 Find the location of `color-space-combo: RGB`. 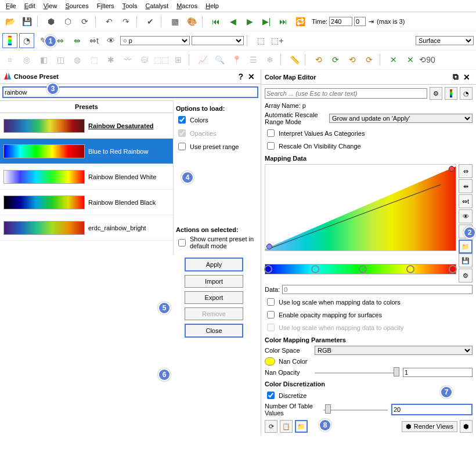

color-space-combo: RGB is located at coordinates (394, 350).